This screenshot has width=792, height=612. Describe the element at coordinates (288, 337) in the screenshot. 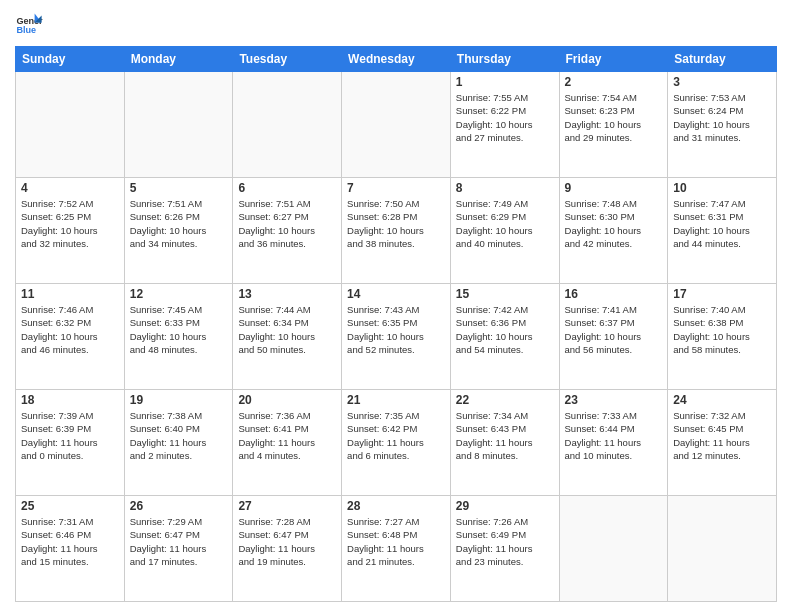

I see `calendar-cell: 13Sunrise: 7:44 AM Sunset: 6:34 PM Dayli…` at that location.